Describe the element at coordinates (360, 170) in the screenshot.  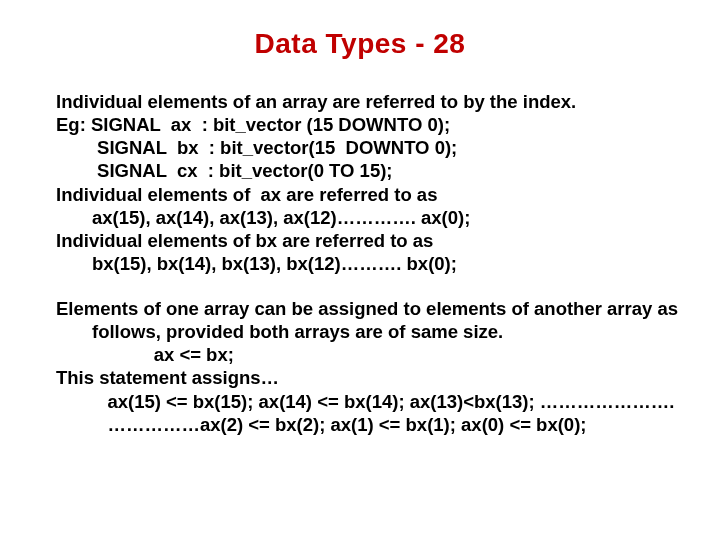
I see `body-line: SIGNAL cx : bit_vector(0 TO 15);` at that location.